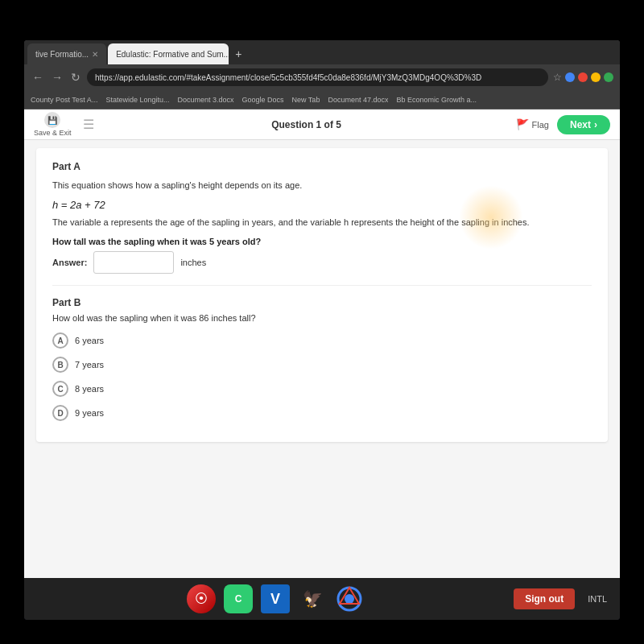 The height and width of the screenshot is (644, 644). I want to click on answer-unit: inches, so click(193, 262).